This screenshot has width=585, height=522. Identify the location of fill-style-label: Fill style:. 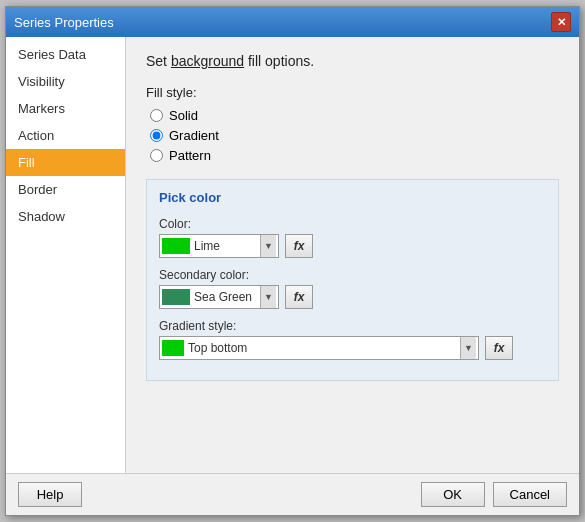
(352, 92).